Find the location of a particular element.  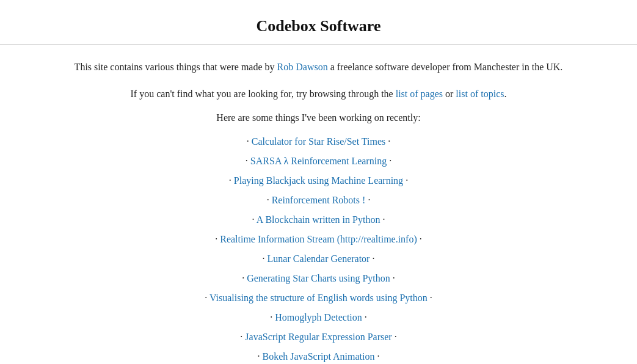

site-title: Codebox Software is located at coordinates (319, 26).